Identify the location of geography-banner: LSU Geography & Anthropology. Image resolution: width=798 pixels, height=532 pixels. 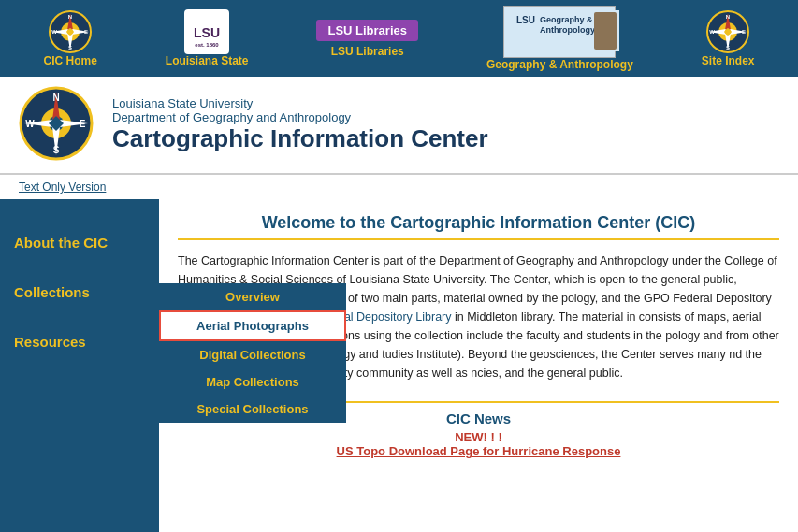
(559, 32).